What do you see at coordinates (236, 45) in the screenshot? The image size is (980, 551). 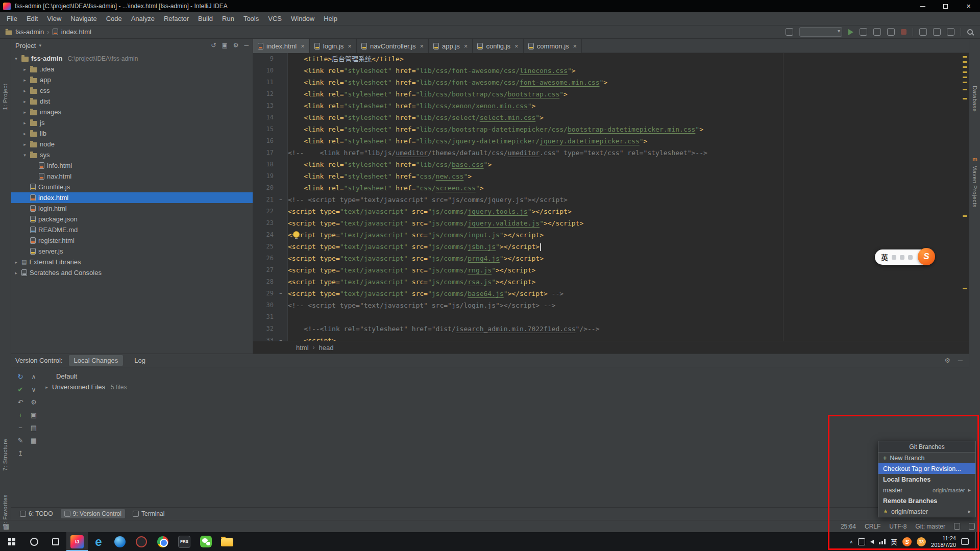 I see `gear-icon: ⚙` at bounding box center [236, 45].